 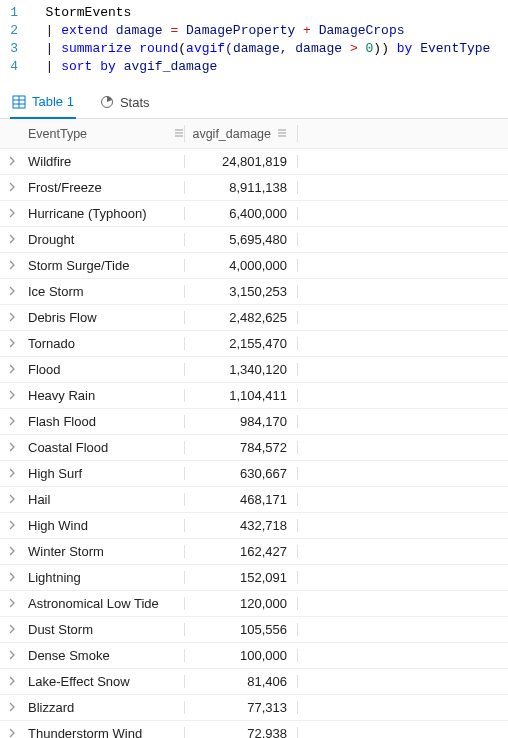 What do you see at coordinates (241, 292) in the screenshot?
I see `cell-damage: 3,150,253` at bounding box center [241, 292].